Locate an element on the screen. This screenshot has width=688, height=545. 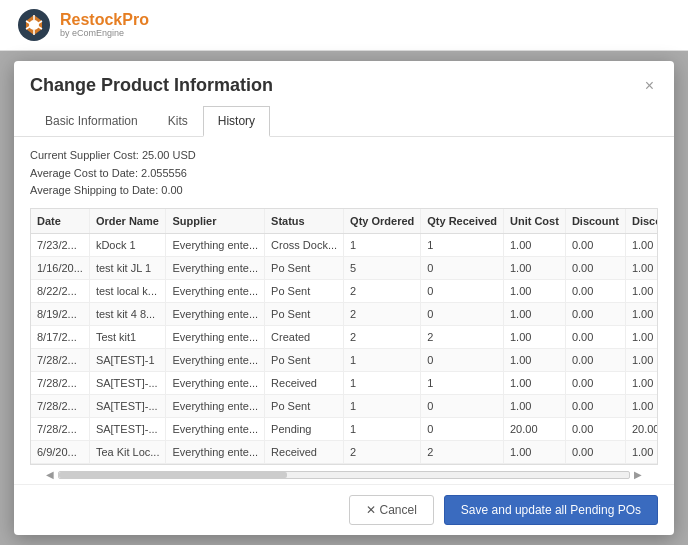
scroll-left-arrow: ◀ is located at coordinates (50, 474).